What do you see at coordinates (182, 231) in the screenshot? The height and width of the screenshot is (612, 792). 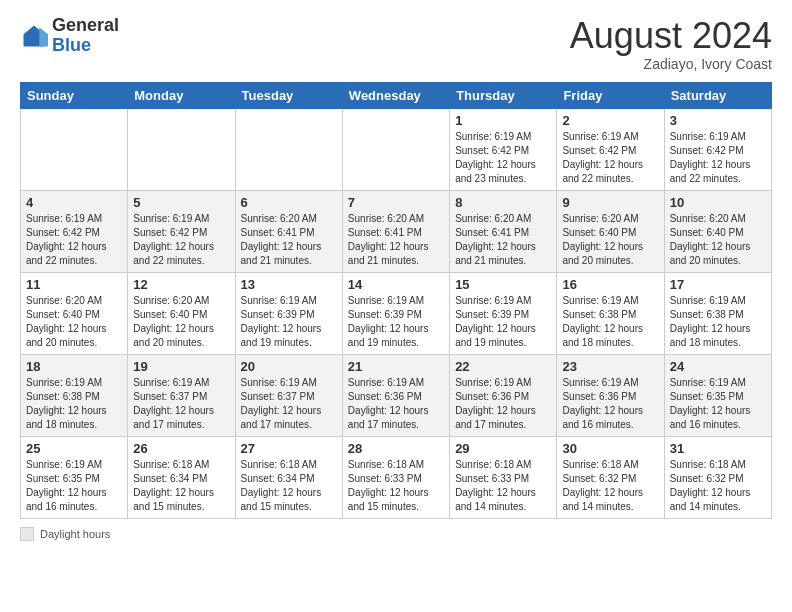 I see `table-row: 5Sunrise: 6:19 AM Sunset: 6:42 PM Daylig…` at bounding box center [182, 231].